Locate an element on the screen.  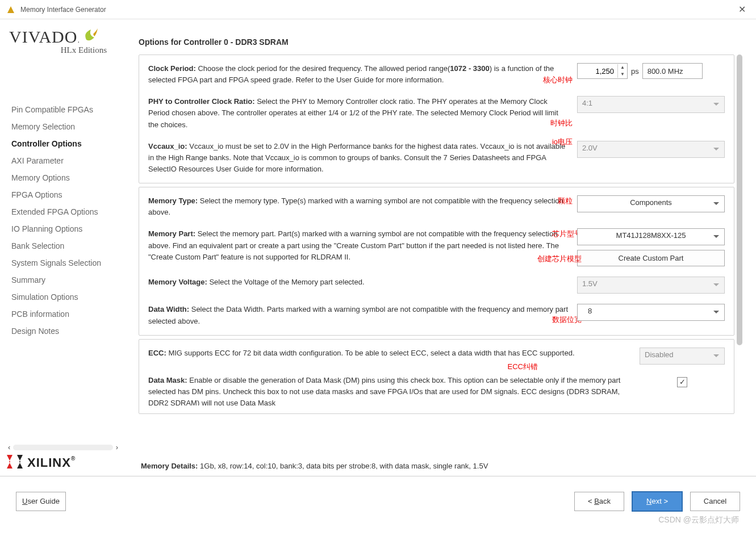
memory-details: Memory Details: 1Gb, x8, row:14, col:10,… is located at coordinates (441, 466).